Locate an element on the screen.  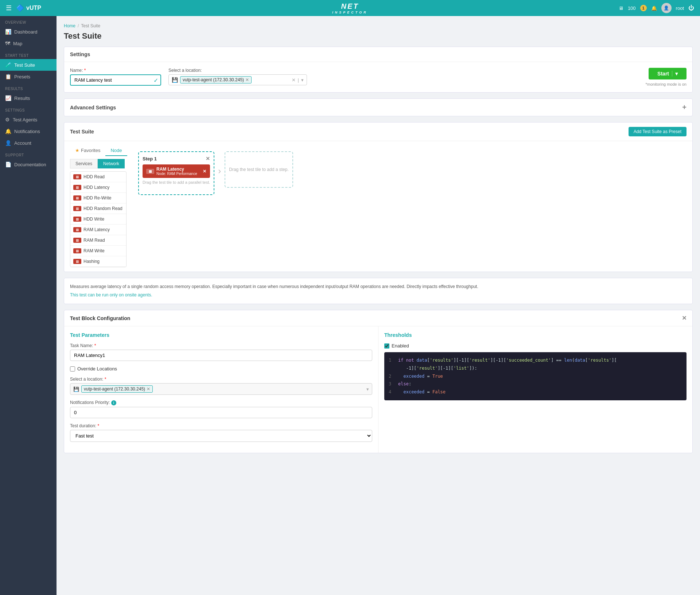
sidebar-item-test-agents: ⚙ Test Agents is located at coordinates (28, 120).